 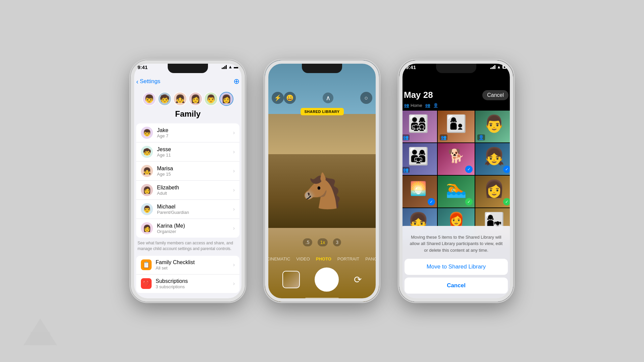 I want to click on phone-shared-library: 9:41 ▲ ■ May 28 Cancel, so click(x=456, y=181).